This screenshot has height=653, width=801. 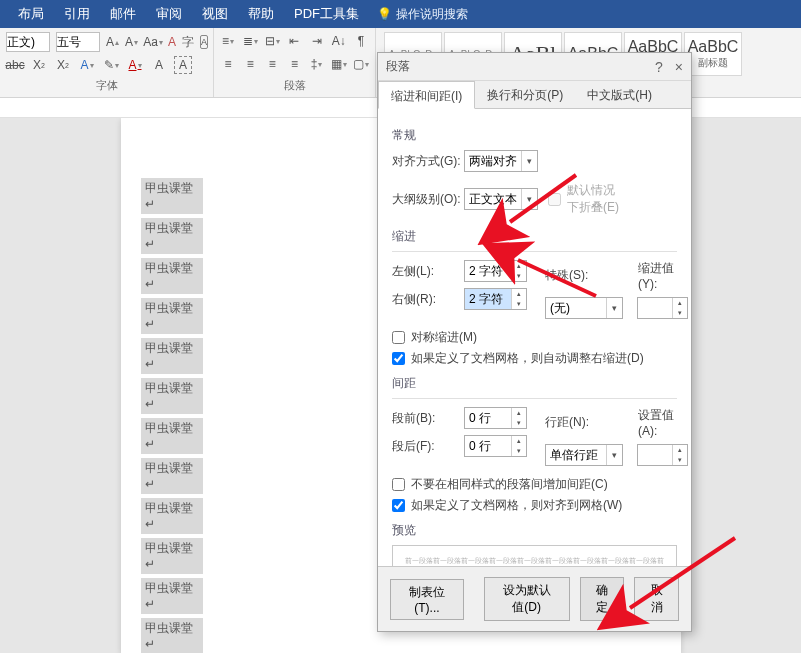 What do you see at coordinates (361, 41) in the screenshot?
I see `show-marks-button: ¶` at bounding box center [361, 41].